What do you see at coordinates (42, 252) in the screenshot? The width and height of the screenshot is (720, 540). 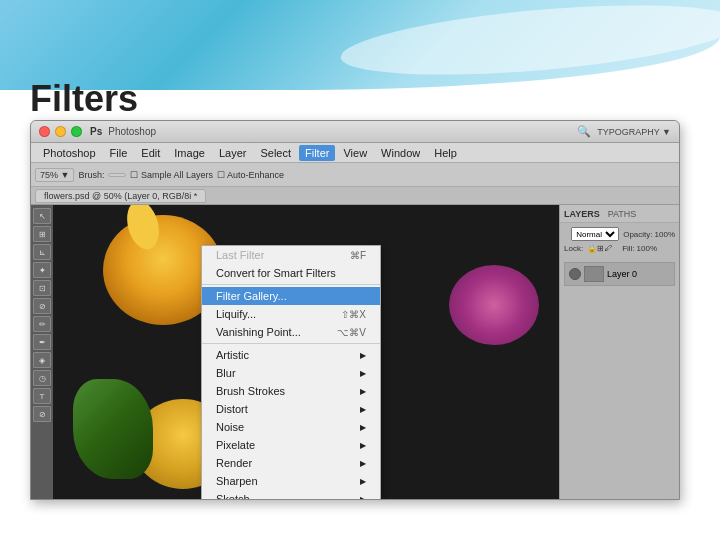 I see `tool-lasso: ⊾` at bounding box center [42, 252].